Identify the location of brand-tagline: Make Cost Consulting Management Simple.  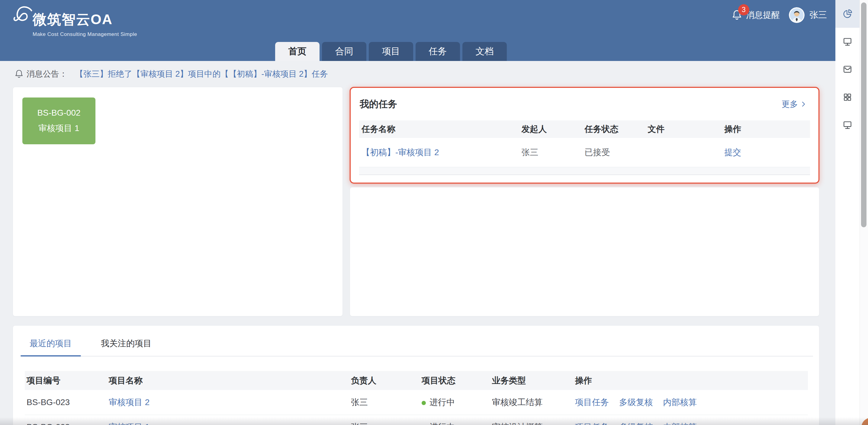
(85, 34).